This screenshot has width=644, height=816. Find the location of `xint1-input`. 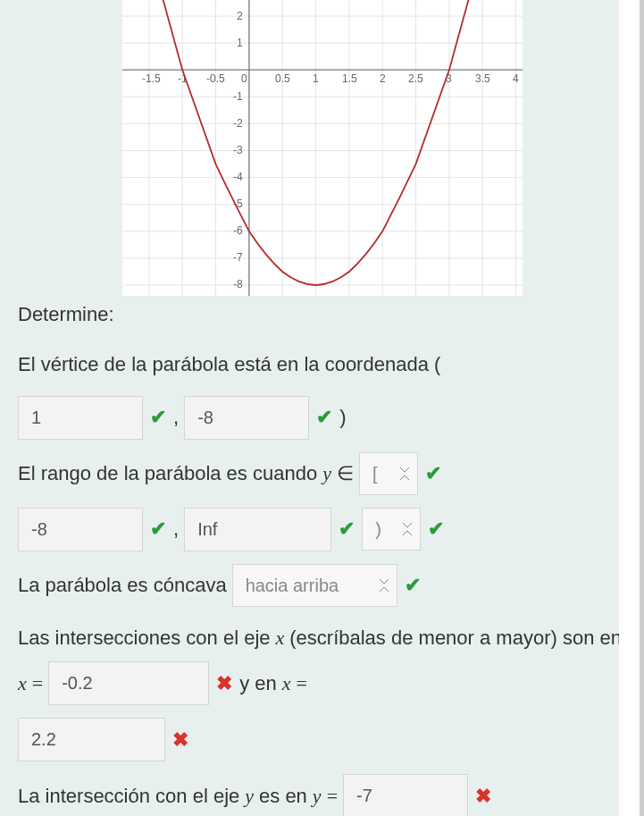

xint1-input is located at coordinates (129, 683).